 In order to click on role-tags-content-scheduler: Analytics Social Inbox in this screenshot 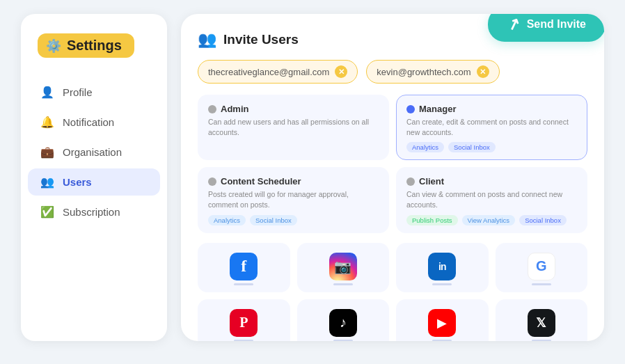, I will do `click(294, 220)`.